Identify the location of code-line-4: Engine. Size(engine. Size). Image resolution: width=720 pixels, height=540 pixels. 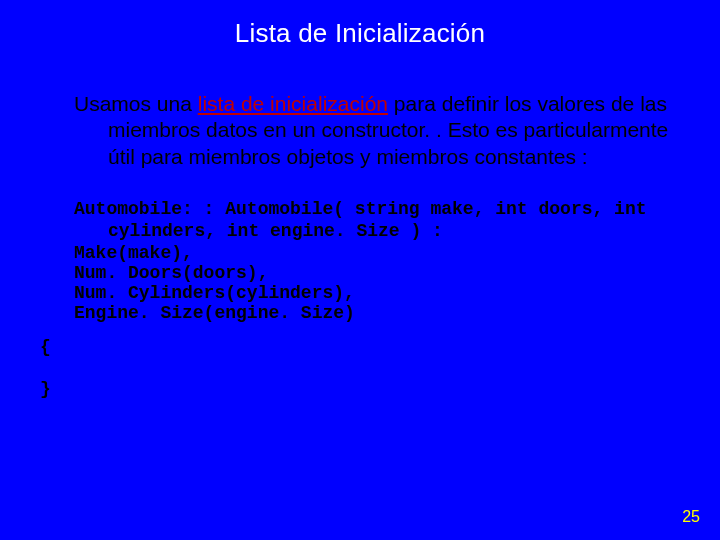
(377, 313).